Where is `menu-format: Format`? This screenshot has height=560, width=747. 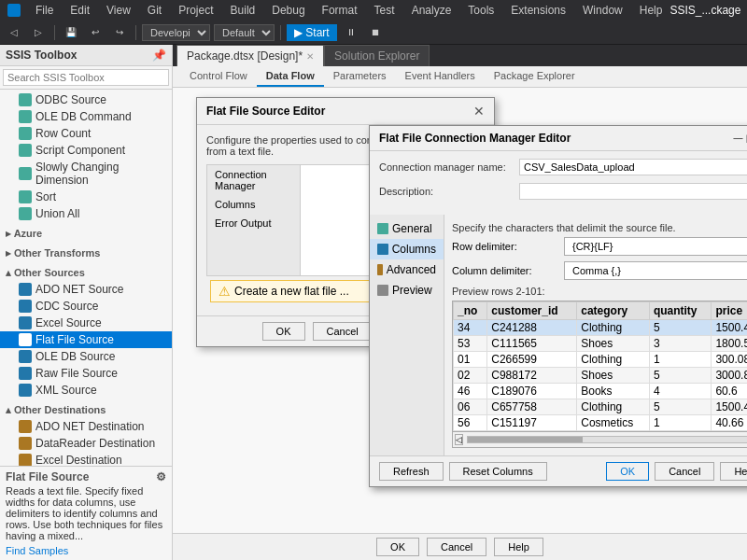
menu-format: Format is located at coordinates (340, 10).